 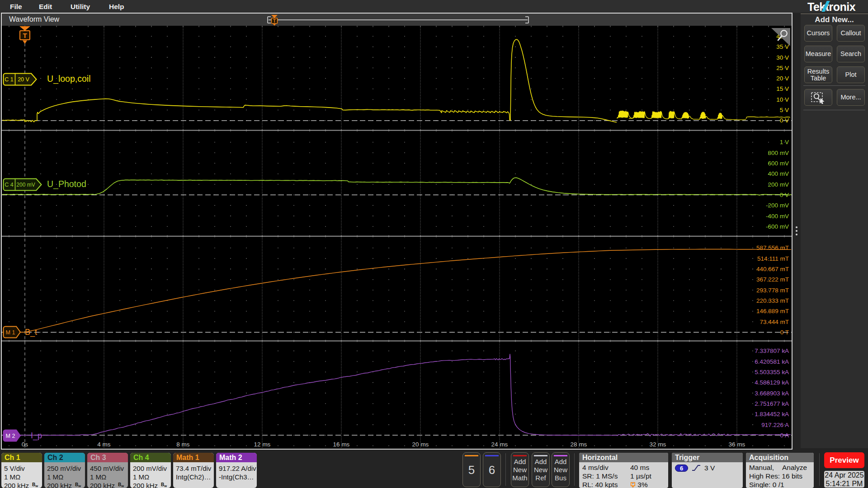 What do you see at coordinates (420, 445) in the screenshot?
I see `svg-text: 20 ms` at bounding box center [420, 445].